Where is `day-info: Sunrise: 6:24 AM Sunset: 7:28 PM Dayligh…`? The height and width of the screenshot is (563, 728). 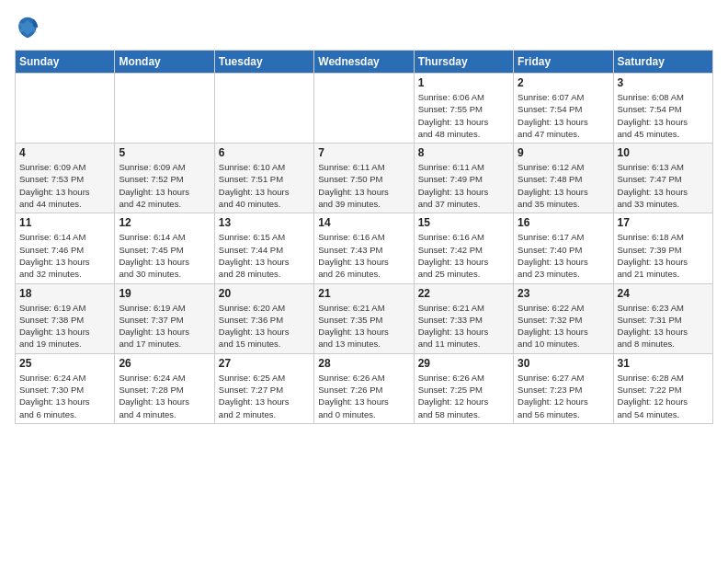 day-info: Sunrise: 6:24 AM Sunset: 7:28 PM Dayligh… is located at coordinates (164, 396).